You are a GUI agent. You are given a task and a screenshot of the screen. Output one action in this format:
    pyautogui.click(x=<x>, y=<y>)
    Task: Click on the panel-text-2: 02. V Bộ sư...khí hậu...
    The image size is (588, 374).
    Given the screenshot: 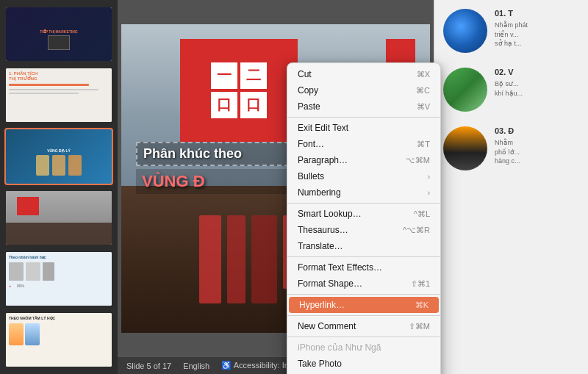 What is the action you would take?
    pyautogui.click(x=537, y=82)
    